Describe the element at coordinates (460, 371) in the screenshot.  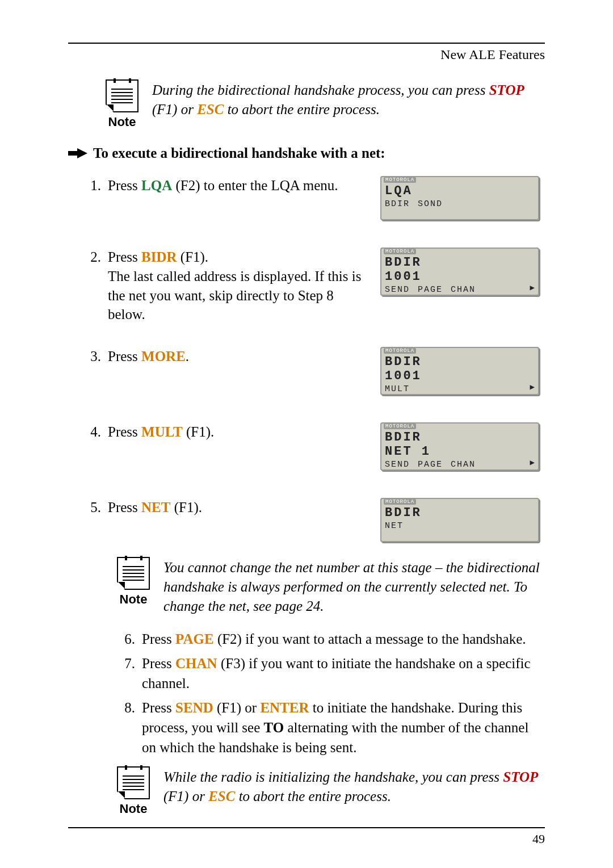
I see `lcd-screen-3: MOTOROLA BDIR 1001 MULT ▶` at that location.